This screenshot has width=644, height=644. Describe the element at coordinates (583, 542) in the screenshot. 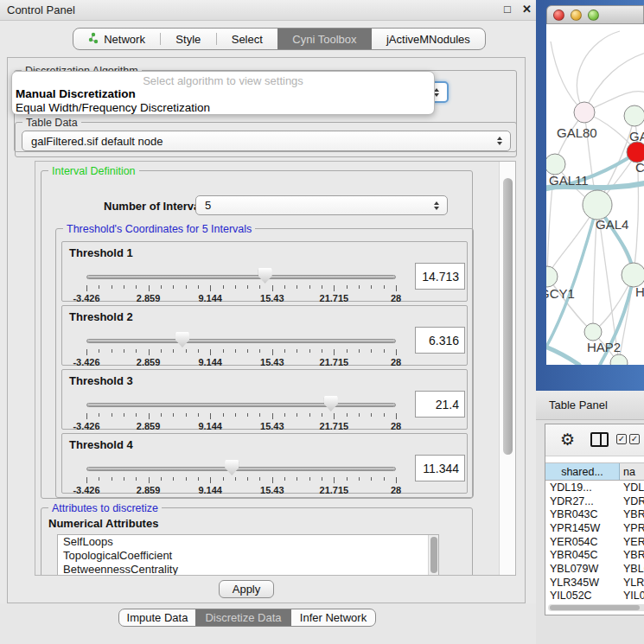

I see `table-cell-shared-name: YER054C` at that location.